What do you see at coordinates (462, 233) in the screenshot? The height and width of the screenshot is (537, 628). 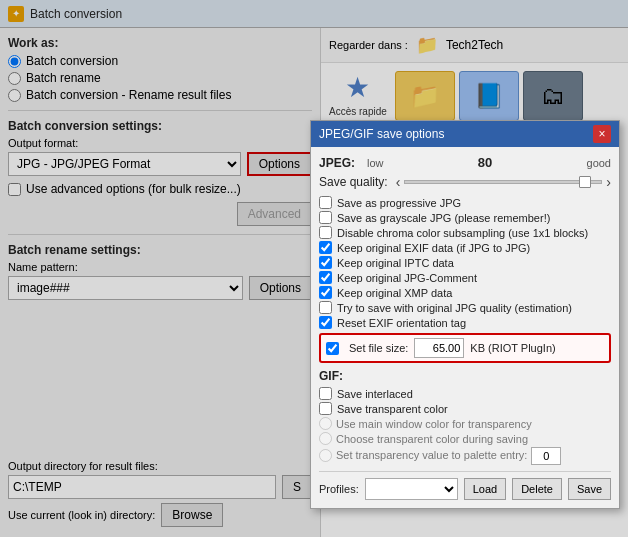 I see `checkbox-label-2: Disable chroma color subsampling (use 1x…` at bounding box center [462, 233].